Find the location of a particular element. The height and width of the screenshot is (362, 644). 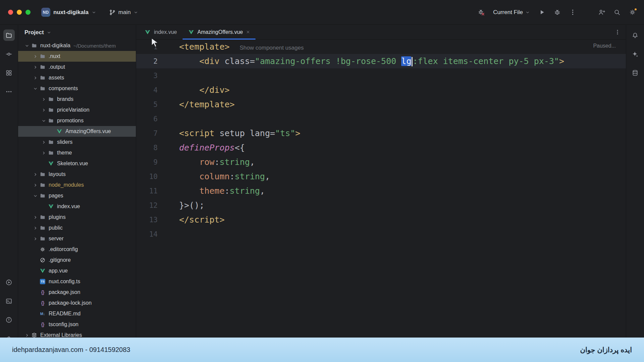

inlay-hint-component-usages: Show component usages is located at coordinates (272, 48).